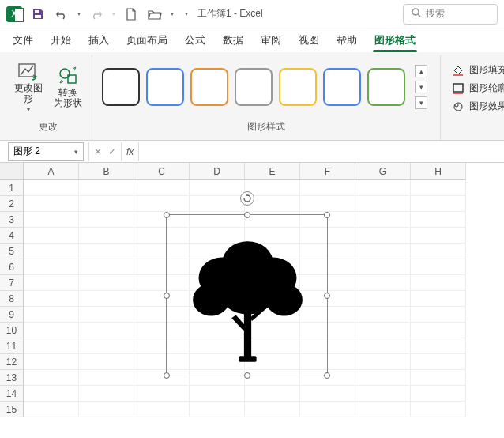  I want to click on change-graphic-button: 更改图 形 ▾, so click(28, 87).